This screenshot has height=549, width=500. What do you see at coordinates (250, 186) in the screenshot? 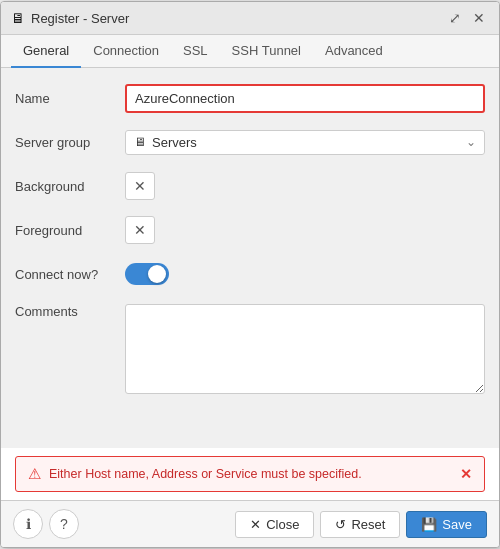
I see `background-row: Background ✕` at bounding box center [250, 186].